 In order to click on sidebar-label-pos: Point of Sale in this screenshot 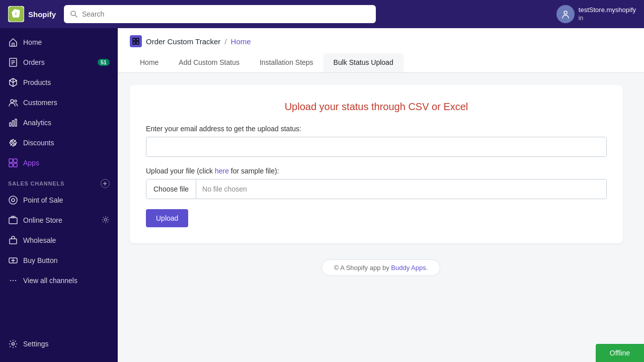, I will do `click(43, 200)`.